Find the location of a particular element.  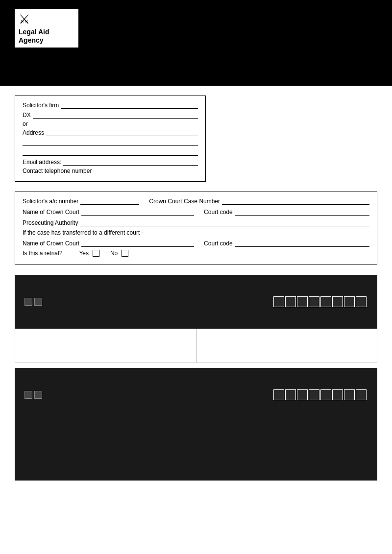

no-checkbox is located at coordinates (125, 253).